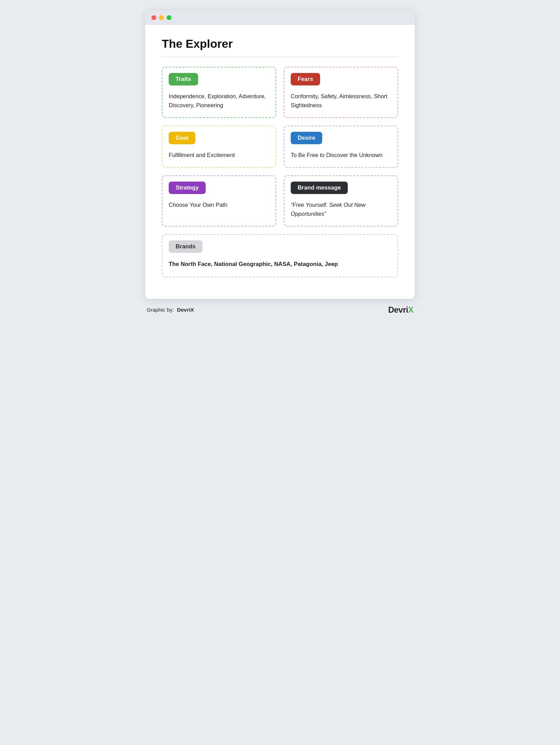  What do you see at coordinates (161, 18) in the screenshot?
I see `minimize-dot` at bounding box center [161, 18].